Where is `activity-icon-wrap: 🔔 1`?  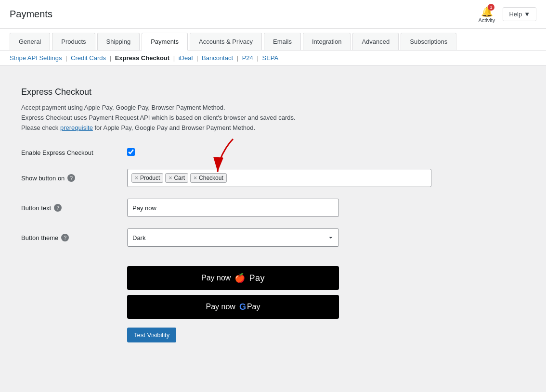
activity-icon-wrap: 🔔 1 is located at coordinates (487, 12).